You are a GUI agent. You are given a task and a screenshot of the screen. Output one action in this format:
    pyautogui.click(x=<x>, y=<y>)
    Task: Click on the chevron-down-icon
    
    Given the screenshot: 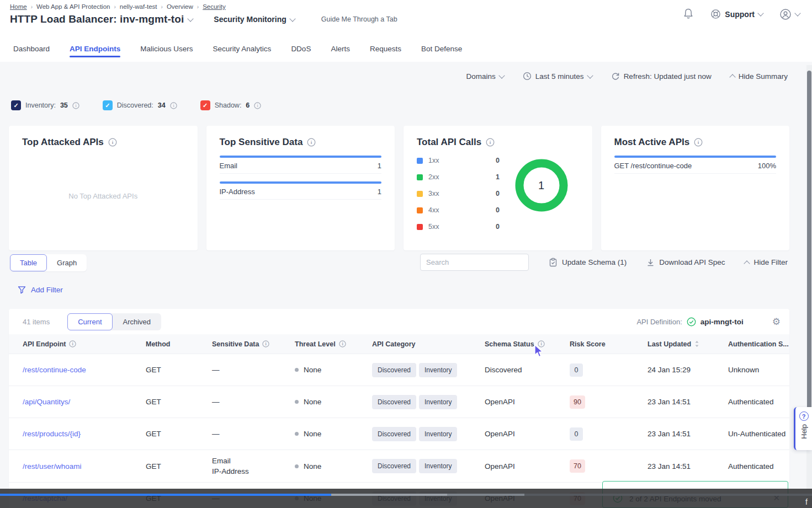 What is the action you would take?
    pyautogui.click(x=191, y=19)
    